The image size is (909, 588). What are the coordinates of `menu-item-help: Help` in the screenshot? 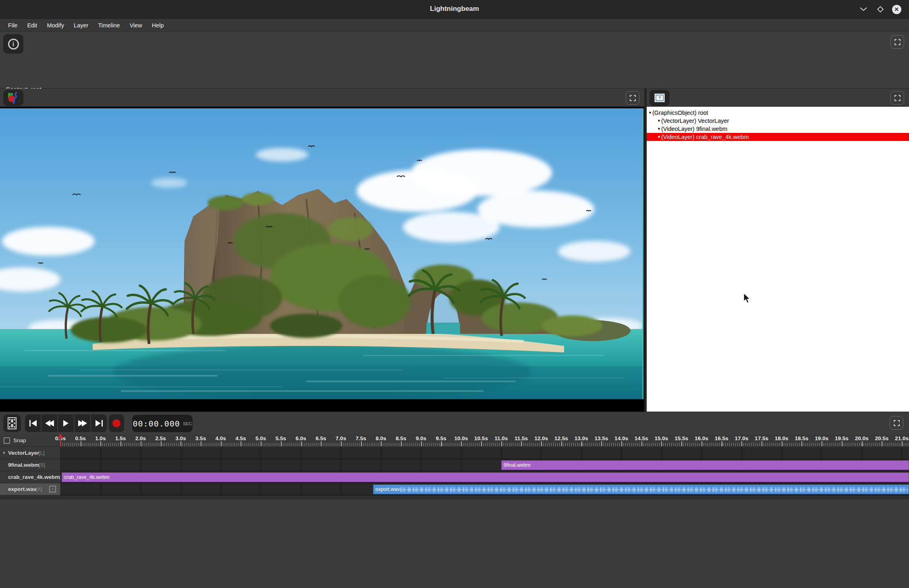 It's located at (158, 25).